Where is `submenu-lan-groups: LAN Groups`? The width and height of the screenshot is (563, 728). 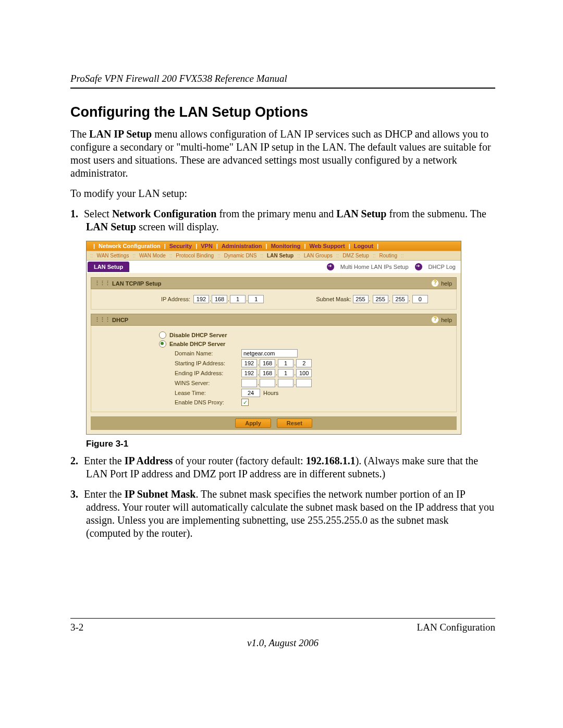 submenu-lan-groups: LAN Groups is located at coordinates (318, 255).